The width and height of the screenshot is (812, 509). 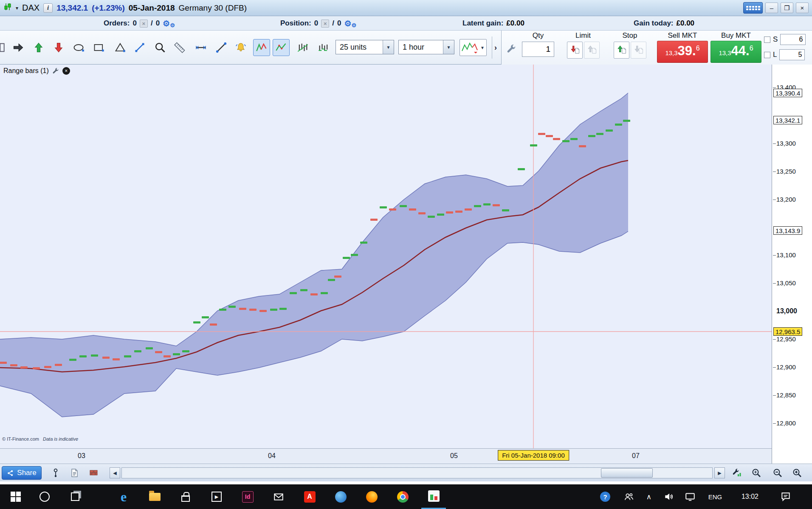 What do you see at coordinates (682, 52) in the screenshot?
I see `sell-market-button: 13,339.6` at bounding box center [682, 52].